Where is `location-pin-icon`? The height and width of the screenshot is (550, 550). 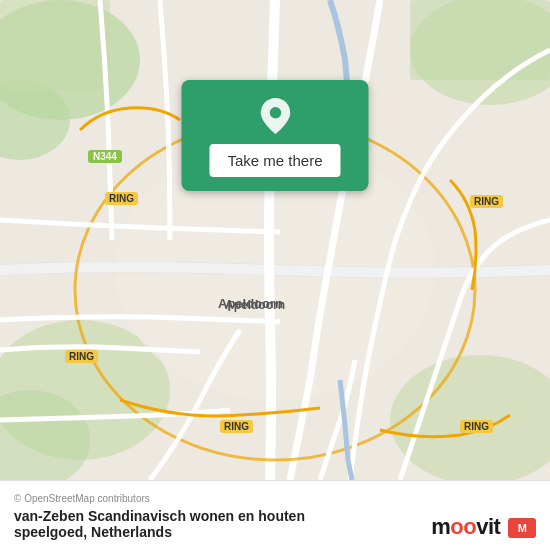 location-pin-icon is located at coordinates (275, 116).